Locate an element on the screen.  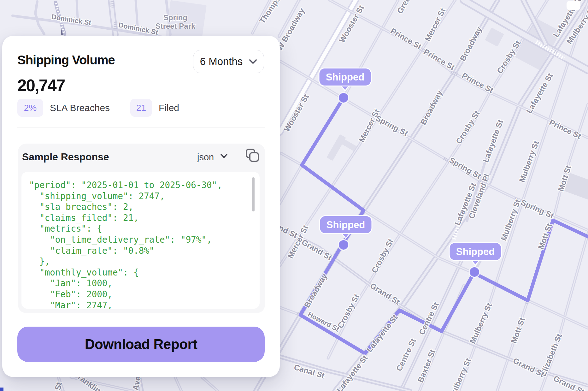
language-dropdown-value: json is located at coordinates (206, 157).